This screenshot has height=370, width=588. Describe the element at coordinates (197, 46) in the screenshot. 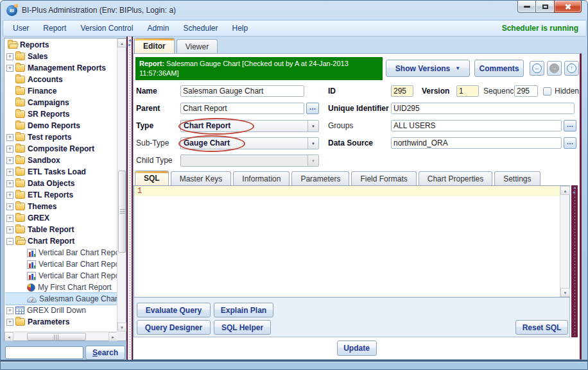

I see `tab-viewer: Viewer` at that location.